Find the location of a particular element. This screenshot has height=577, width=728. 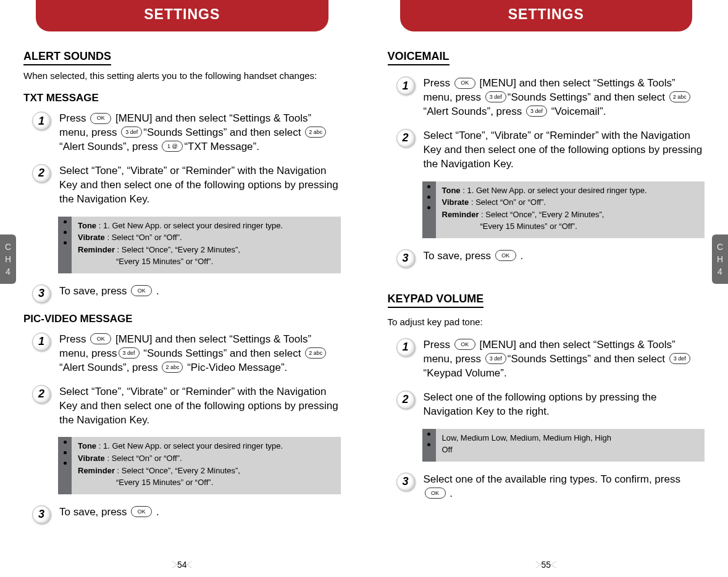

pic-step-1: 1 Press OK [MENU] and then select “Setti… is located at coordinates (182, 354).